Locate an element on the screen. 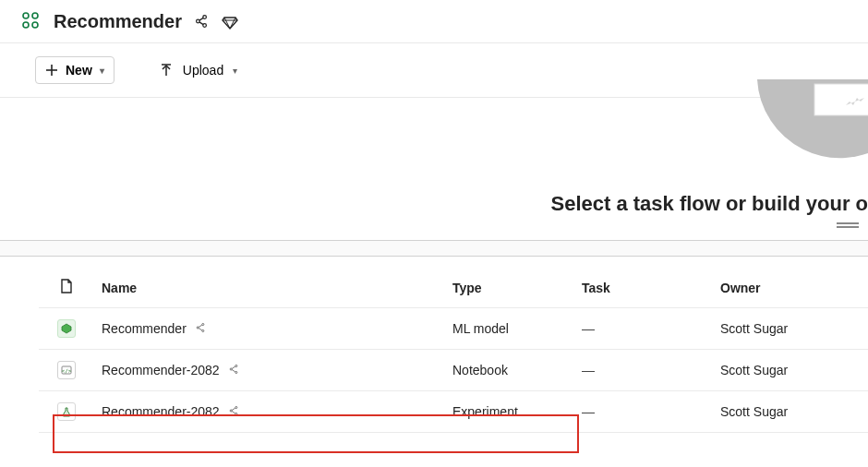 This screenshot has width=868, height=467. grid-spacer is located at coordinates (434, 248).